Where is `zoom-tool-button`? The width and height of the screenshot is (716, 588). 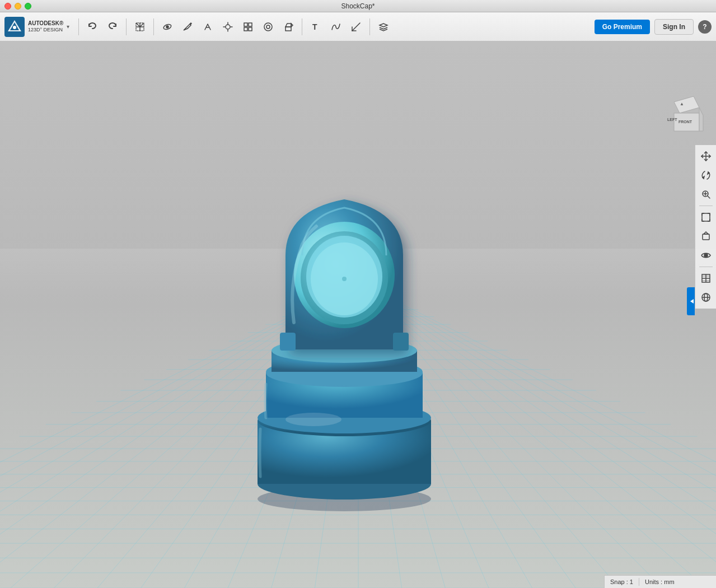 zoom-tool-button is located at coordinates (706, 194).